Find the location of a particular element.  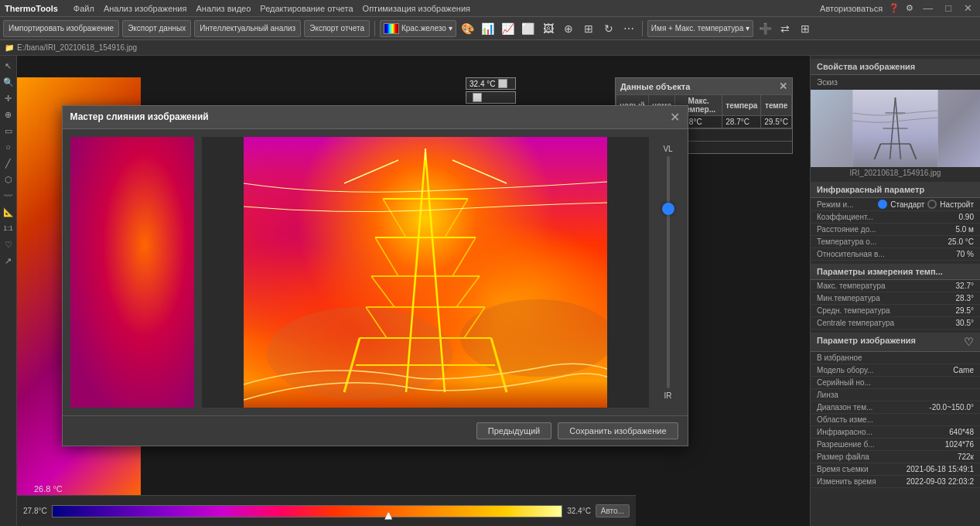

import-image-btn: Импортировать изображение is located at coordinates (61, 29).